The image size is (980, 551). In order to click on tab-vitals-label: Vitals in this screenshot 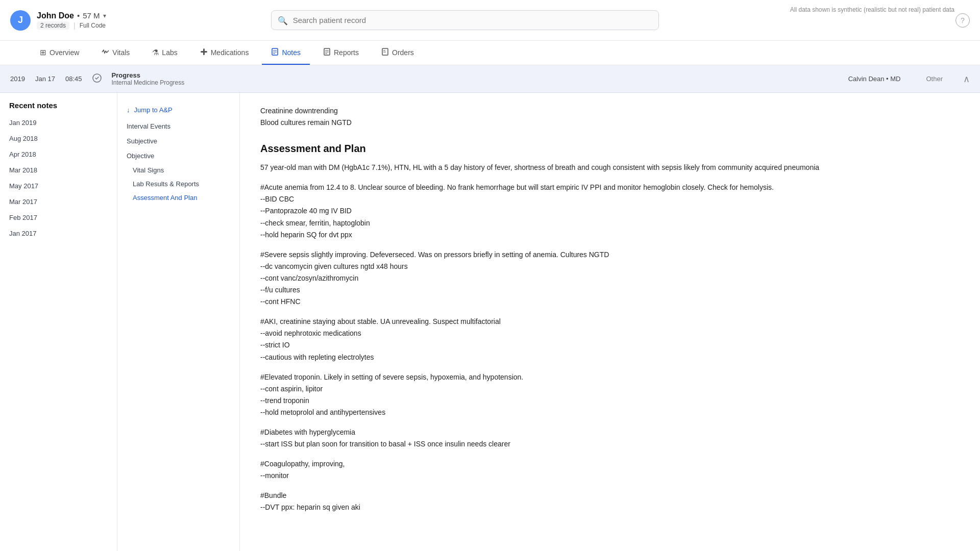, I will do `click(121, 53)`.